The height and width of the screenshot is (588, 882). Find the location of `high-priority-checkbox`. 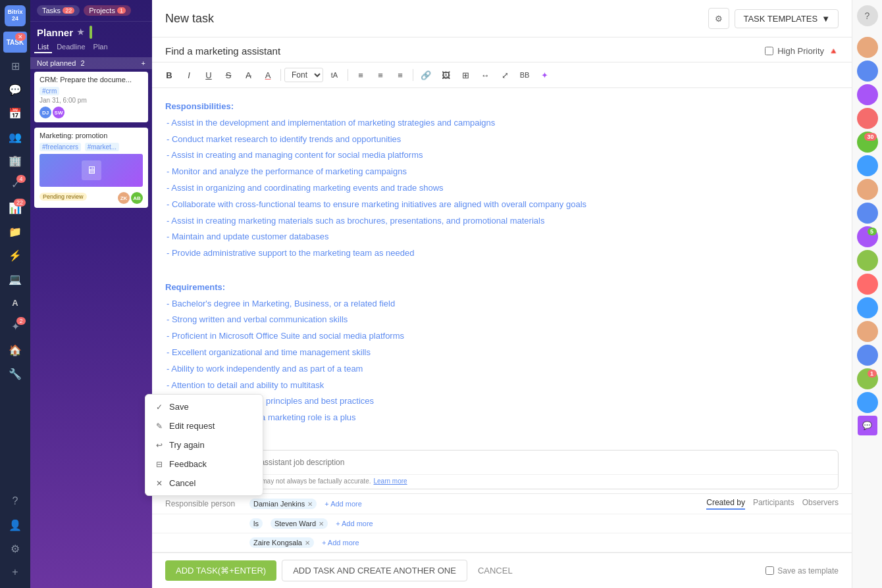

high-priority-checkbox is located at coordinates (769, 51).